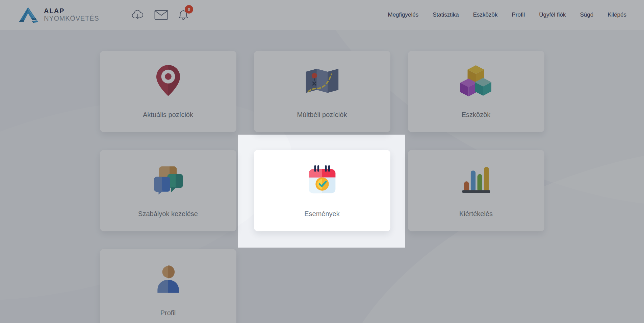 The height and width of the screenshot is (323, 644). What do you see at coordinates (183, 15) in the screenshot?
I see `bell-icon: 0` at bounding box center [183, 15].